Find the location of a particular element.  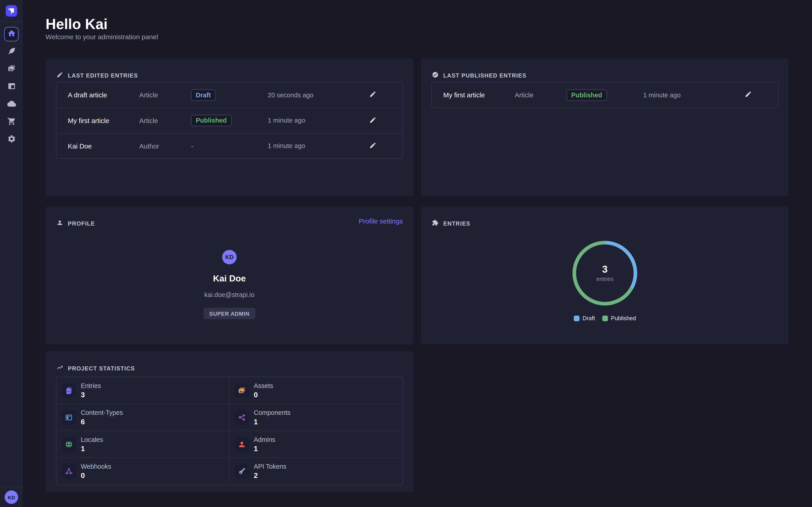

status-cell: - is located at coordinates (230, 146).